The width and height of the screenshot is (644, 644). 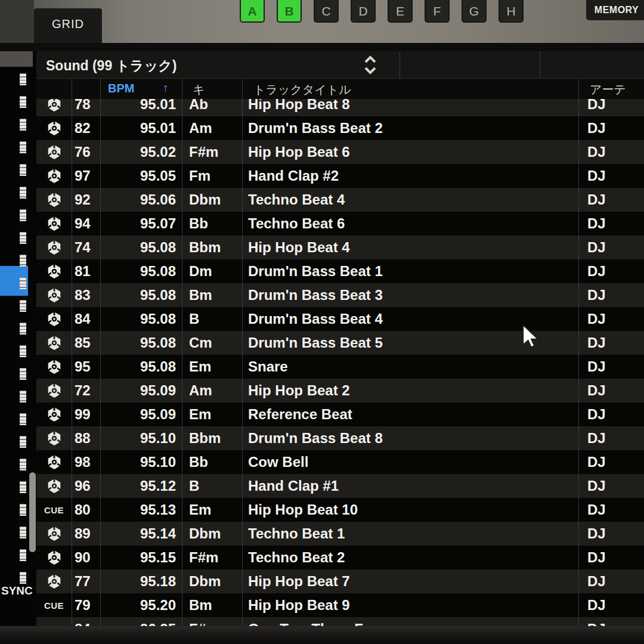 I want to click on track-title: Cow Bell, so click(x=410, y=462).